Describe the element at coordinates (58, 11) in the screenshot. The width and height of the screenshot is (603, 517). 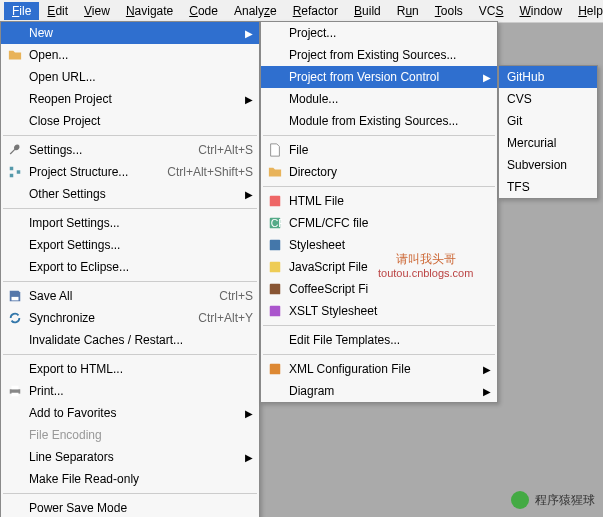
I see `menu-edit: Edit` at that location.